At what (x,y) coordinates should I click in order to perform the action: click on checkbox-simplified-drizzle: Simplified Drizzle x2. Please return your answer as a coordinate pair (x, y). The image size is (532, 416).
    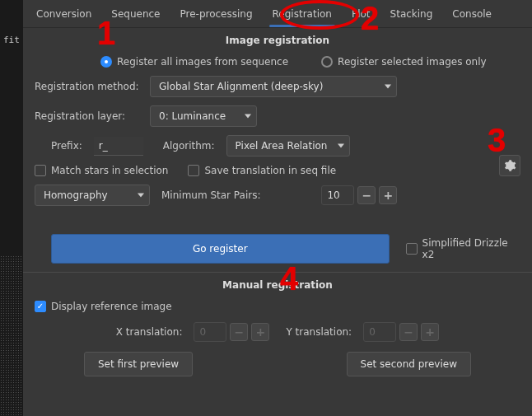
    Looking at the image, I should click on (463, 249).